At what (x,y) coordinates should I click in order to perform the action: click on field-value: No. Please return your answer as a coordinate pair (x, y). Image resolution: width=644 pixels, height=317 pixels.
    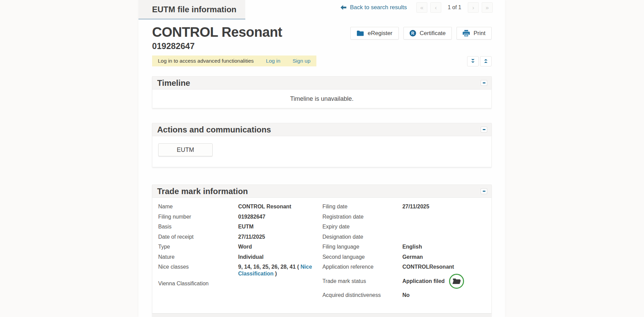
    Looking at the image, I should click on (406, 295).